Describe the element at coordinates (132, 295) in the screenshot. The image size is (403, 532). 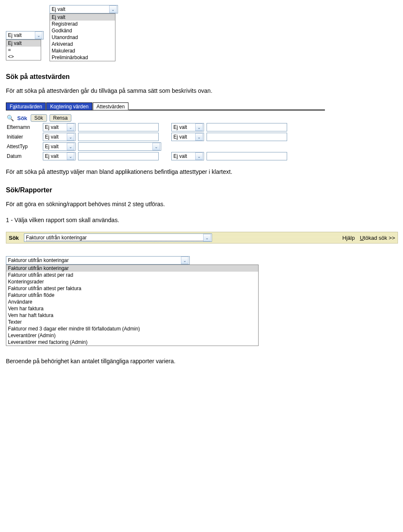
I see `list-item: Fakturor utifrån flöde` at that location.